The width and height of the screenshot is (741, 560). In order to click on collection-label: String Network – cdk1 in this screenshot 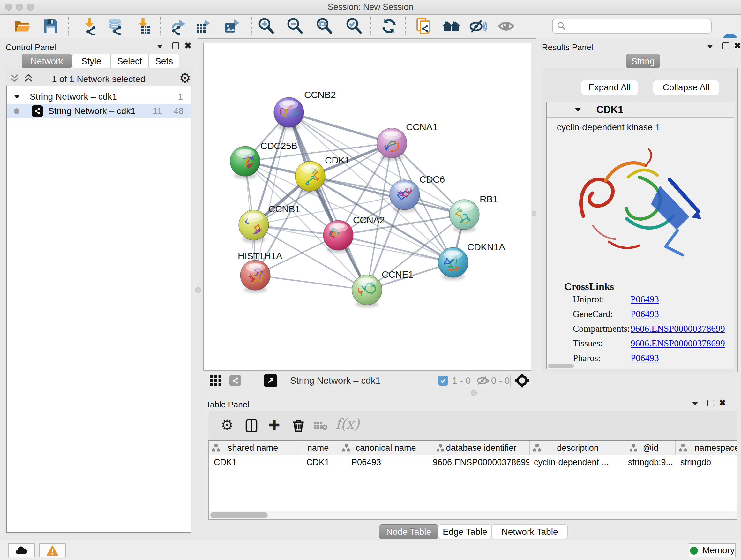, I will do `click(74, 97)`.